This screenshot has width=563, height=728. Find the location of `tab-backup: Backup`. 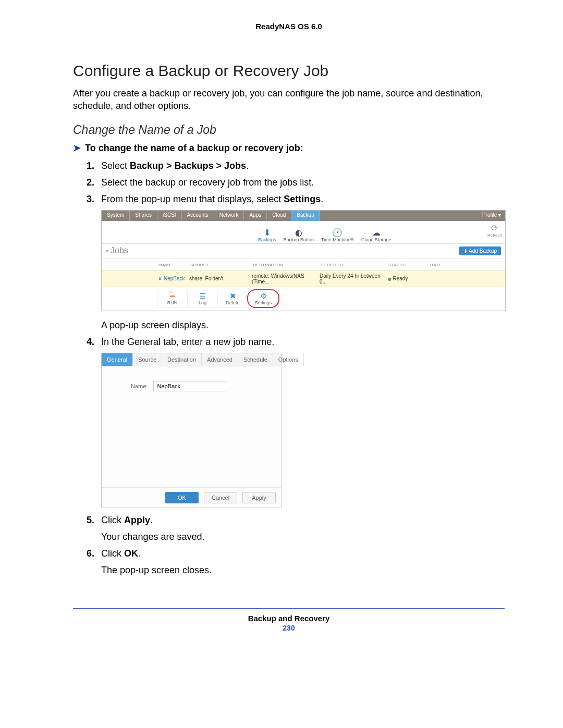

tab-backup: Backup is located at coordinates (305, 216).